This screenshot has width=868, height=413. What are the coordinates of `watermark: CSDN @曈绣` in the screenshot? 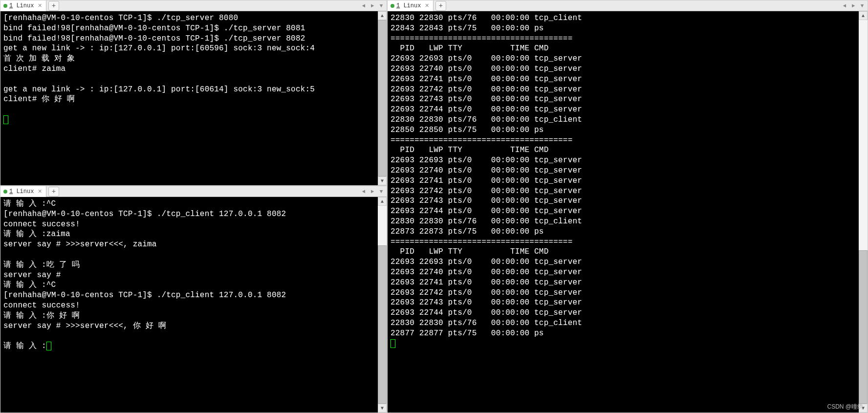 It's located at (845, 407).